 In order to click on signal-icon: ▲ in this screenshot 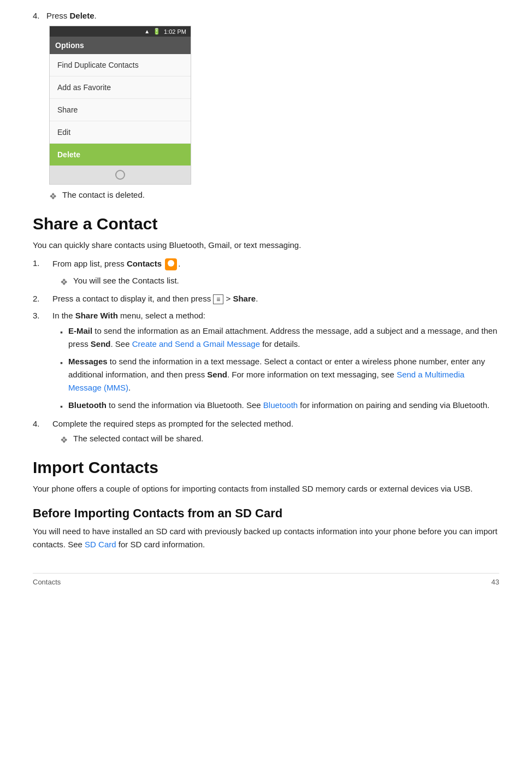, I will do `click(147, 32)`.